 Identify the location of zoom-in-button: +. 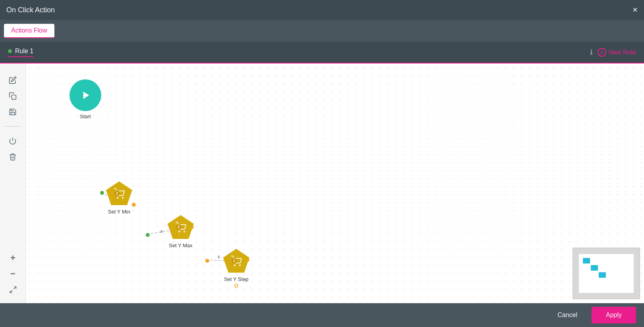
(13, 258).